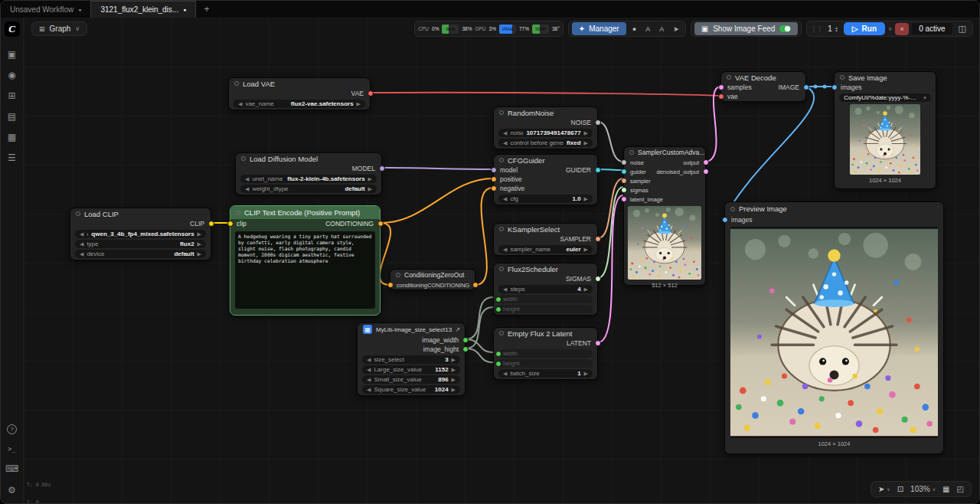 The image size is (980, 504). I want to click on node-vae-decode: VAE Decode samplesIMAGE vae, so click(763, 87).